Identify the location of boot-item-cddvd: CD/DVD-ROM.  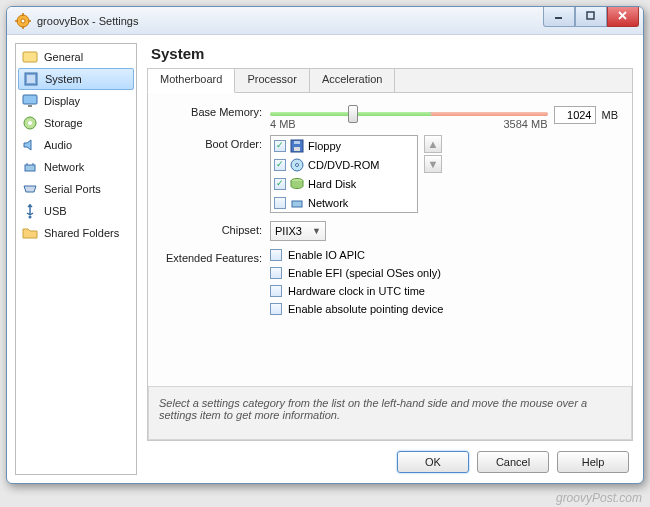
(344, 164).